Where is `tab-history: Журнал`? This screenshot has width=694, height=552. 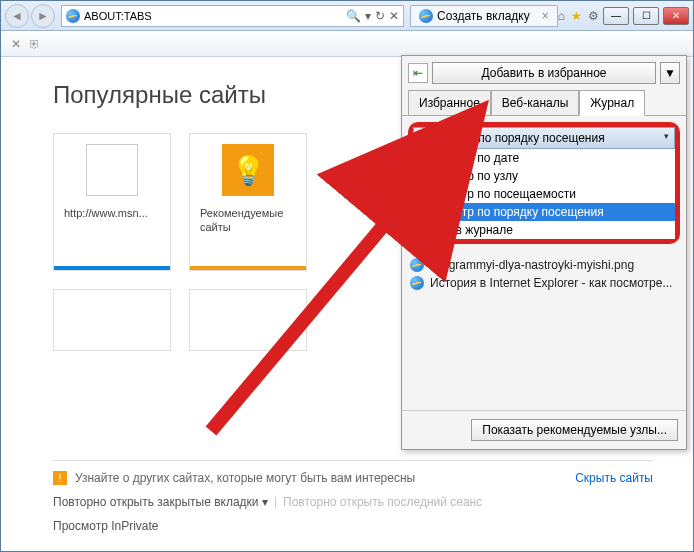
tab-history: Журнал is located at coordinates (612, 103).